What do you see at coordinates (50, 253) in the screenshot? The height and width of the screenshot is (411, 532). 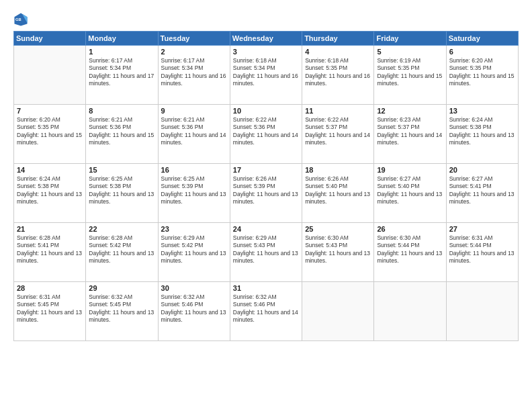 I see `calendar-cell: 21Sunrise: 6:28 AM Sunset: 5:41 PM Dayli…` at bounding box center [50, 253].